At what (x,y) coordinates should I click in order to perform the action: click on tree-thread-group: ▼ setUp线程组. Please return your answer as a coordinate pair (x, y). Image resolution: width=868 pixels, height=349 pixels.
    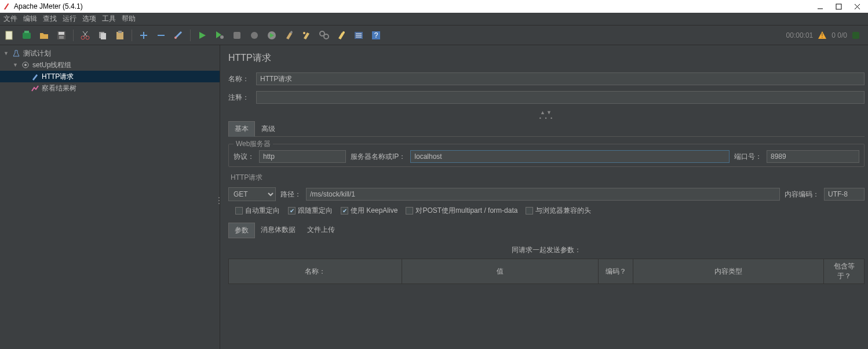
    Looking at the image, I should click on (110, 65).